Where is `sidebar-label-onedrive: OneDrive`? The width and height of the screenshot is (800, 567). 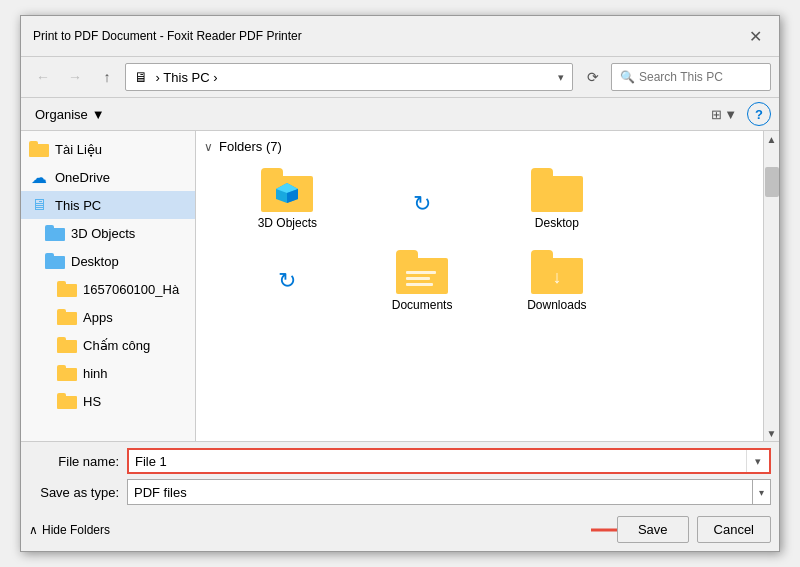 sidebar-label-onedrive: OneDrive is located at coordinates (82, 178).